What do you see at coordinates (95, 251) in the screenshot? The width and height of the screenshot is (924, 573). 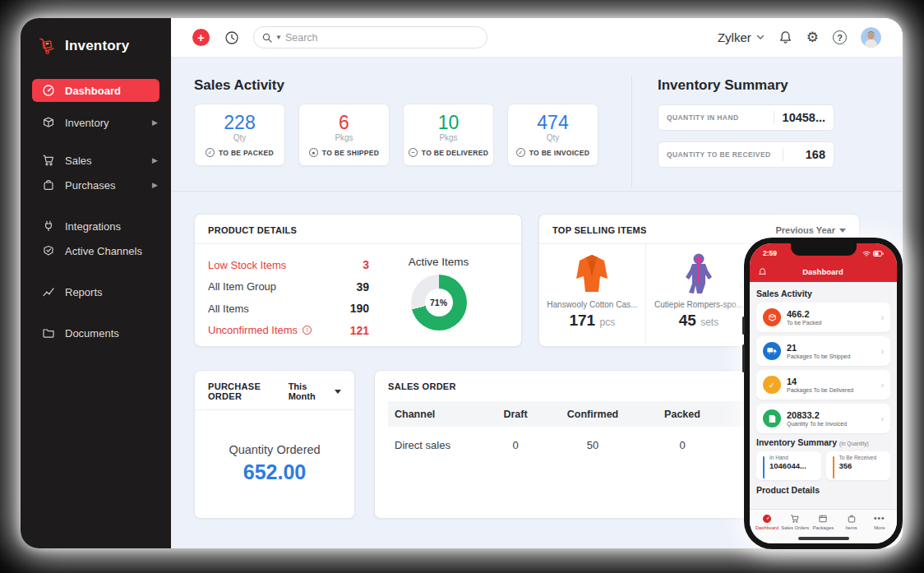 I see `sidebar-item-active-channels: Active Channels` at bounding box center [95, 251].